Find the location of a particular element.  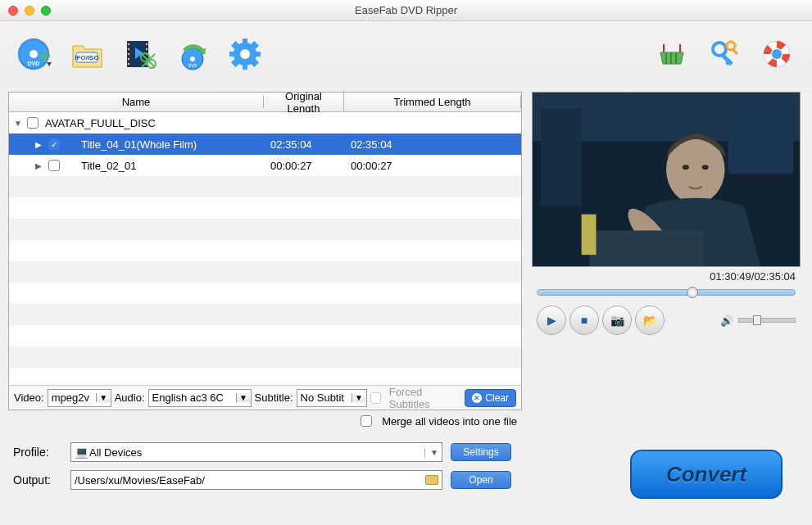

title-original: 02:35:04 is located at coordinates (304, 144).